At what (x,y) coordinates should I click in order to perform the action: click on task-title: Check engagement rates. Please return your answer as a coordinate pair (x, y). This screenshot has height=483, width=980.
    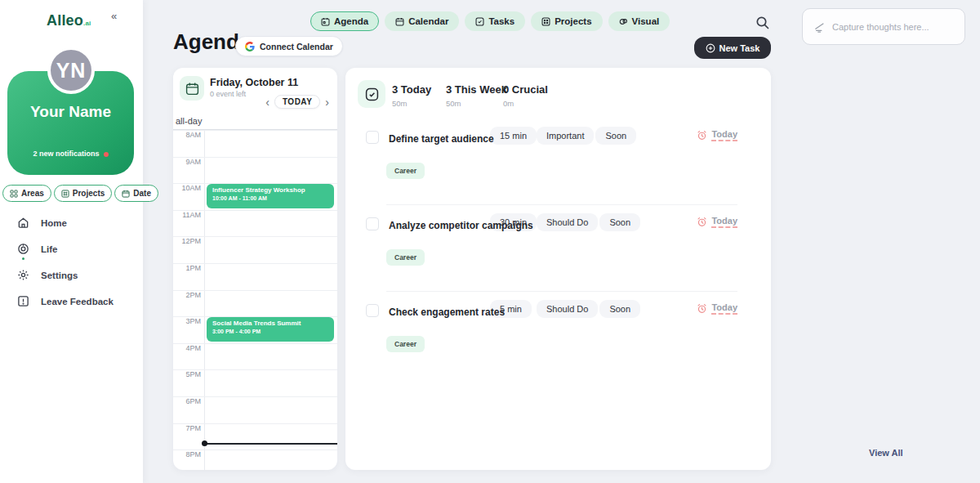
    Looking at the image, I should click on (447, 312).